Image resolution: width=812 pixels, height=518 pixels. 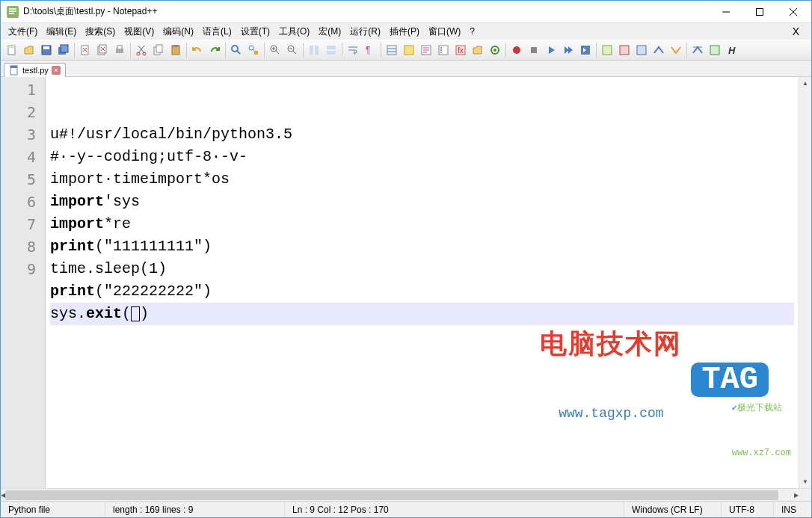 What do you see at coordinates (659, 50) in the screenshot?
I see `toolbar-btn-d` at bounding box center [659, 50].